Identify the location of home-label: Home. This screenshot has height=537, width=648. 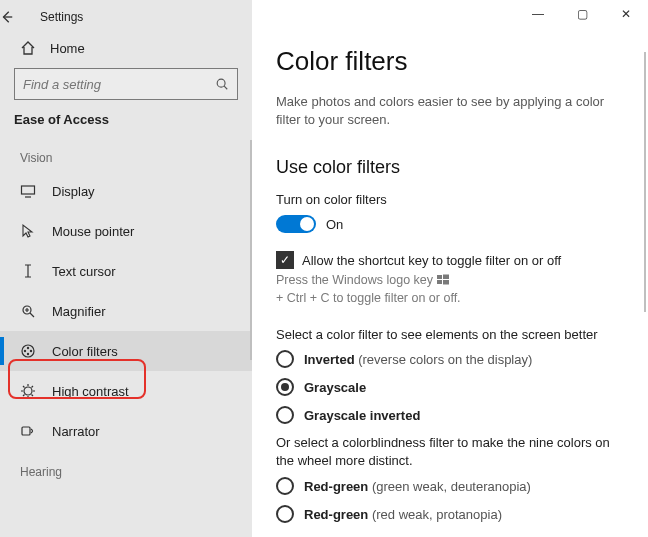
(68, 48).